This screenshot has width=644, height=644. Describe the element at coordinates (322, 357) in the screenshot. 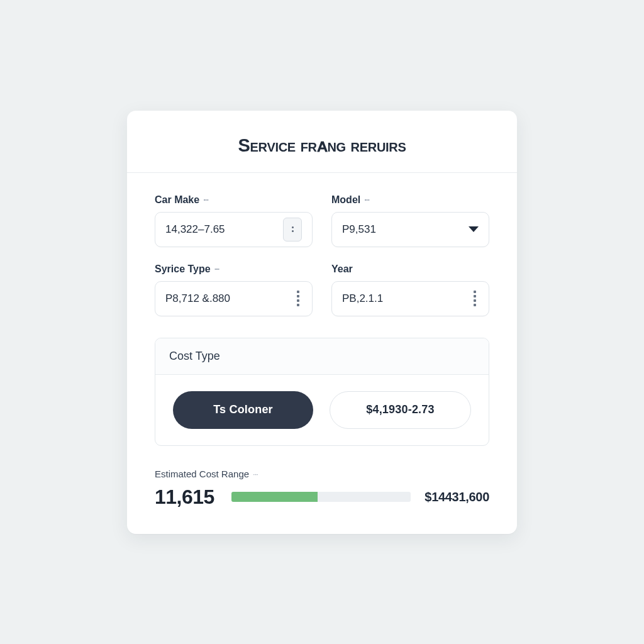

I see `cost-type-label: Cost Type` at that location.